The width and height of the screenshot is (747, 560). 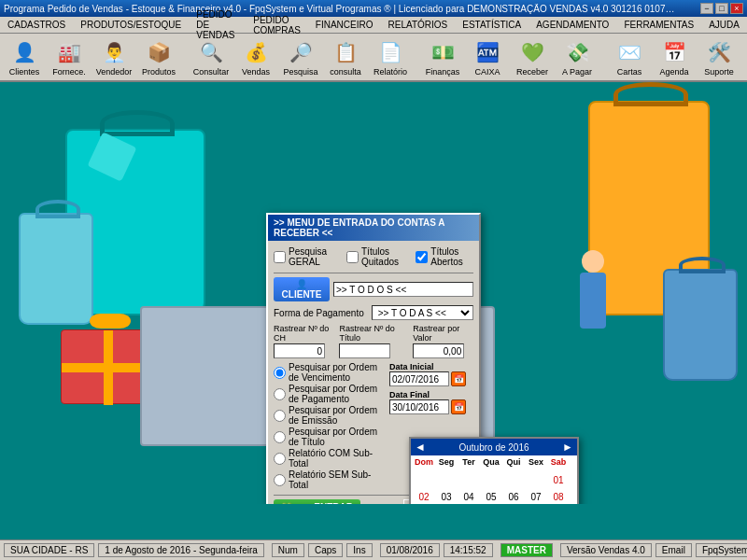 I want to click on cal-day-01: 01, so click(x=558, y=481).